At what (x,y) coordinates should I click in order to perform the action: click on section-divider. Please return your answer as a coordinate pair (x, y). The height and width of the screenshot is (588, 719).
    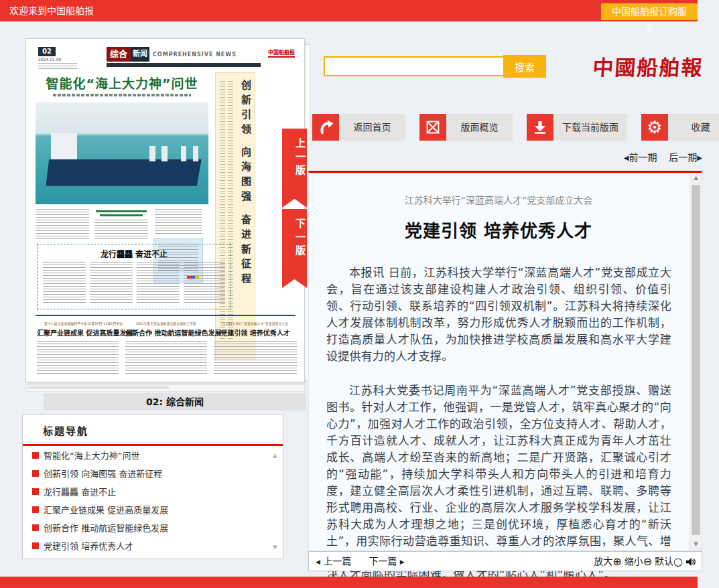
    Looking at the image, I should click on (166, 315).